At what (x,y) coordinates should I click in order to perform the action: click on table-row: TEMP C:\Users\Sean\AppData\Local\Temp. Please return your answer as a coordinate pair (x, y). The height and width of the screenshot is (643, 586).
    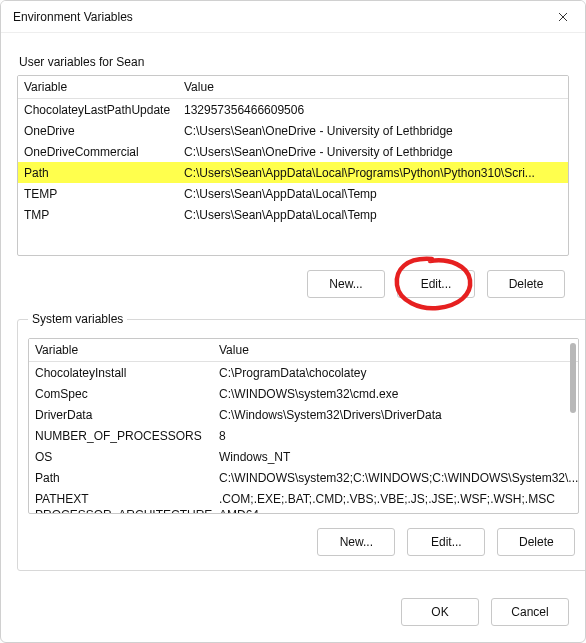
    Looking at the image, I should click on (293, 194).